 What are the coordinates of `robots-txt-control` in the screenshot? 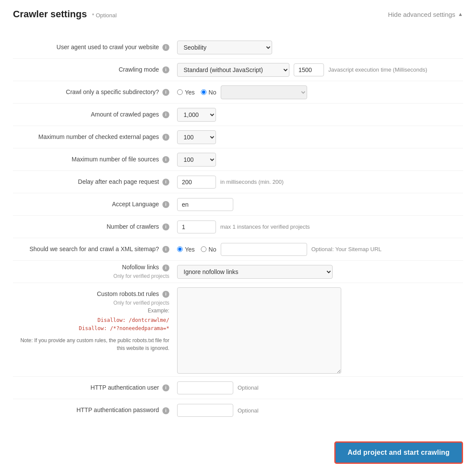 It's located at (320, 331).